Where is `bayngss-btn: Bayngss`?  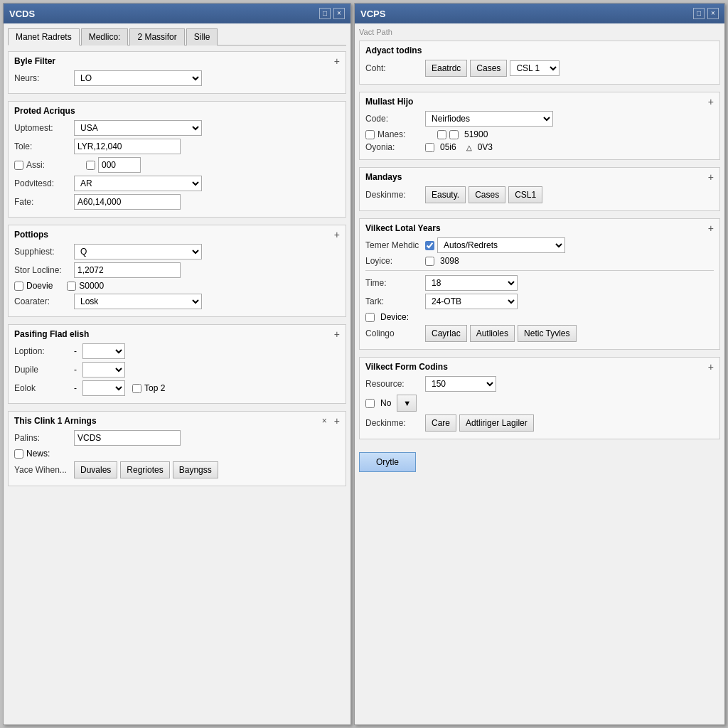 bayngss-btn: Bayngss is located at coordinates (196, 470).